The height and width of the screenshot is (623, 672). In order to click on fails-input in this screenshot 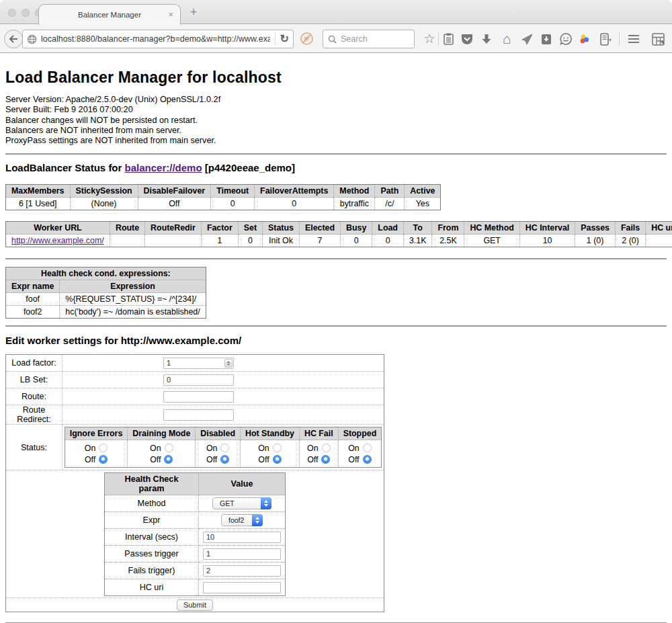, I will do `click(242, 571)`.